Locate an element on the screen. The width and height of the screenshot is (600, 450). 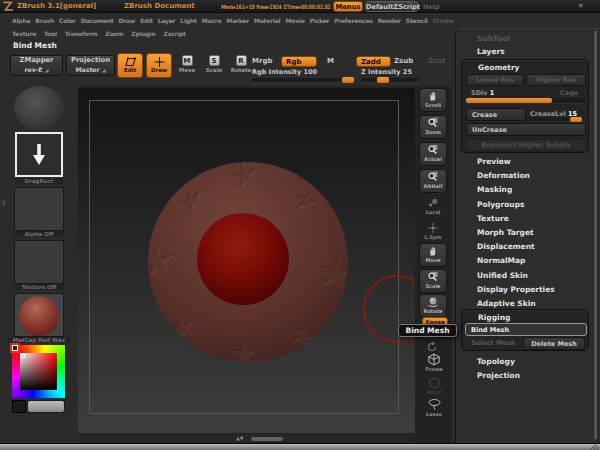
panel-item-morph-target: Morph Target is located at coordinates (516, 235).